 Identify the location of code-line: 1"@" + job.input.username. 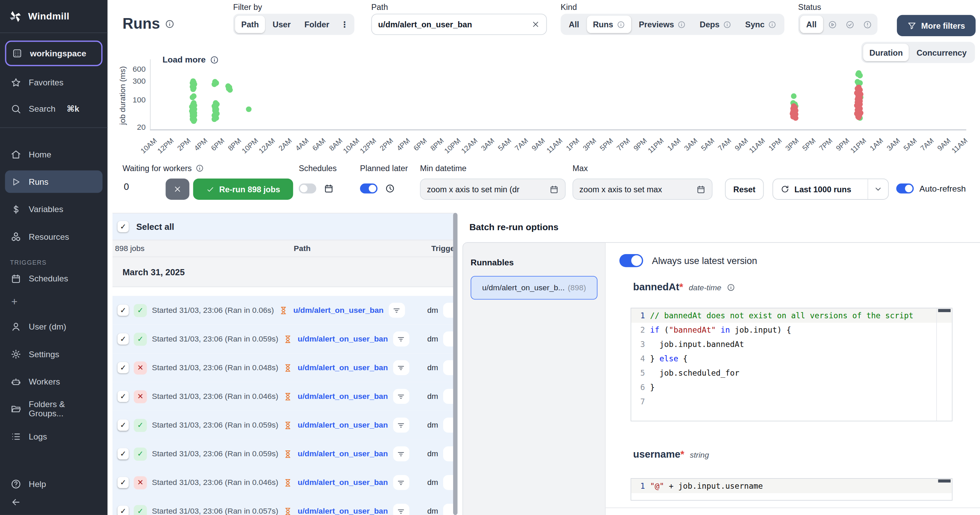
(791, 486).